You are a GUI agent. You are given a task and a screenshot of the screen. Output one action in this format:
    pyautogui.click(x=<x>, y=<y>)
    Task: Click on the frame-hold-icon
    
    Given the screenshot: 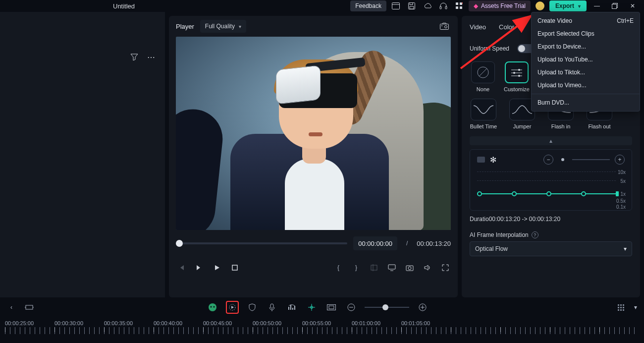 What is the action you would take?
    pyautogui.click(x=481, y=160)
    